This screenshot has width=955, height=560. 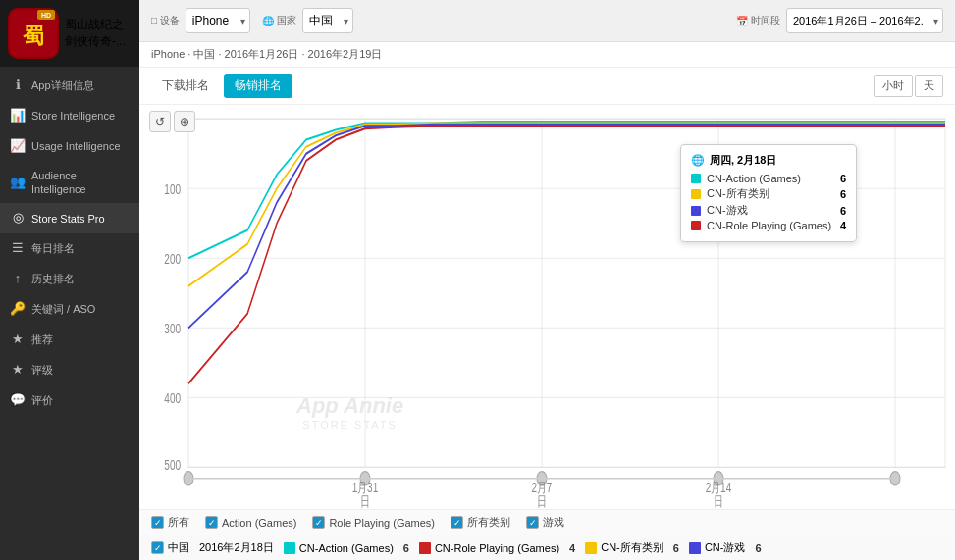 I want to click on comments-icon: 💬, so click(x=18, y=400).